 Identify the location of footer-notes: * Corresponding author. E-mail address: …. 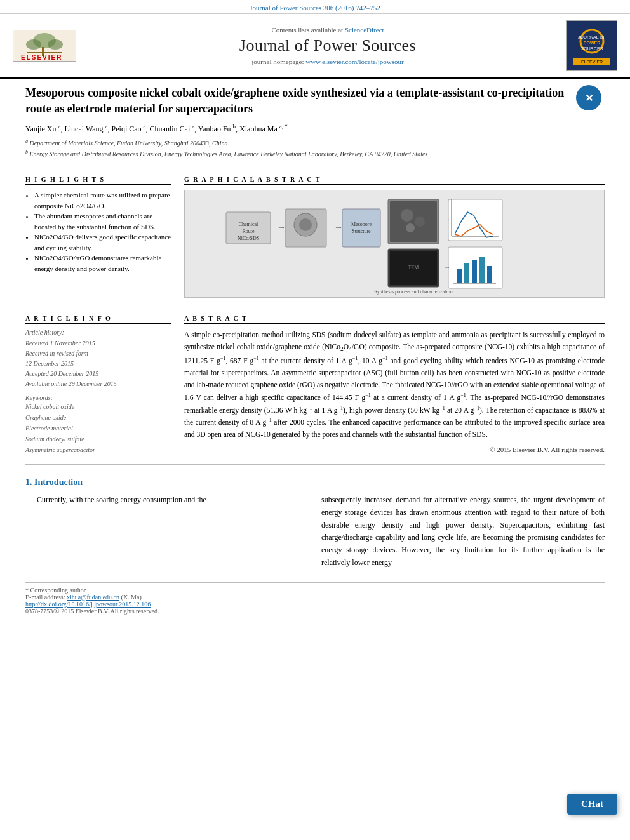
(315, 598).